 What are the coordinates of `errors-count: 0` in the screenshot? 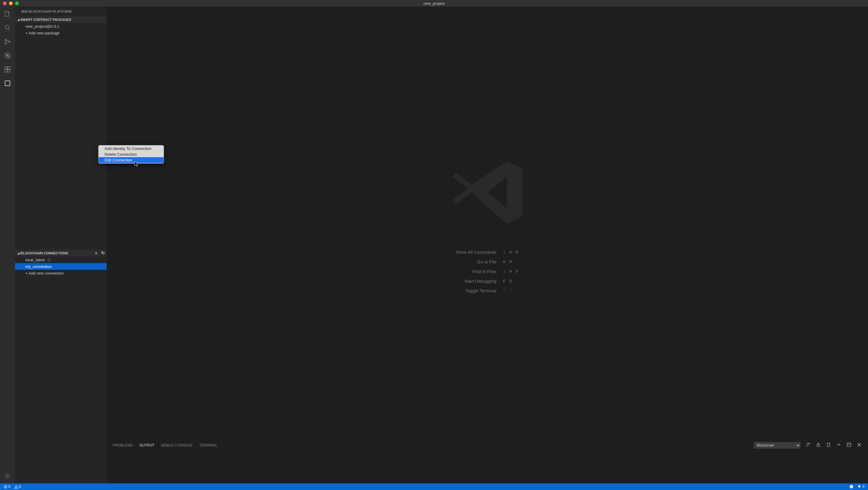 It's located at (7, 487).